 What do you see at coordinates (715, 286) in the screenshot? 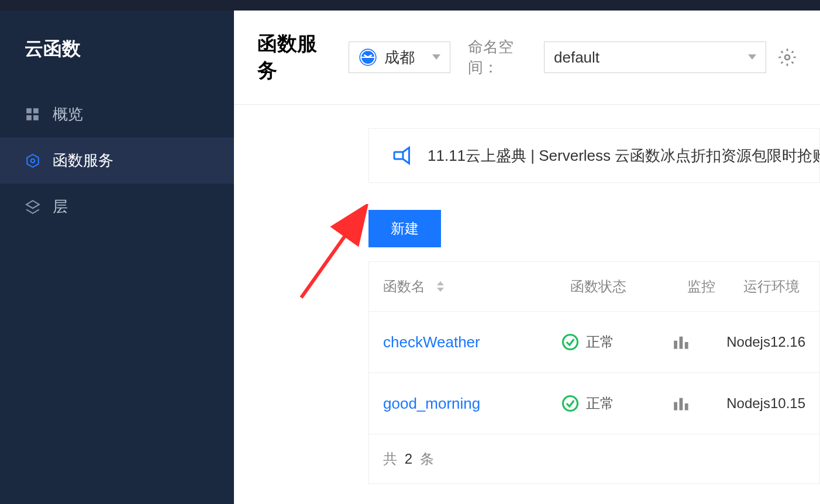
I see `col-header-monitor: 监控` at bounding box center [715, 286].